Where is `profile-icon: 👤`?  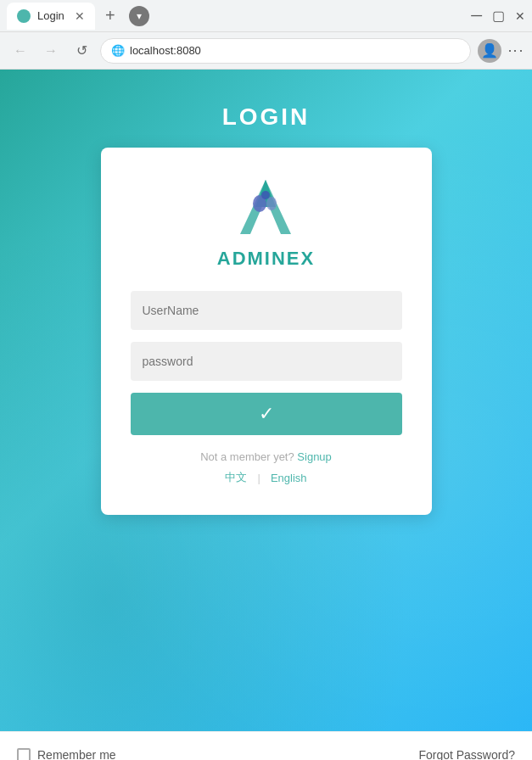 profile-icon: 👤 is located at coordinates (490, 51).